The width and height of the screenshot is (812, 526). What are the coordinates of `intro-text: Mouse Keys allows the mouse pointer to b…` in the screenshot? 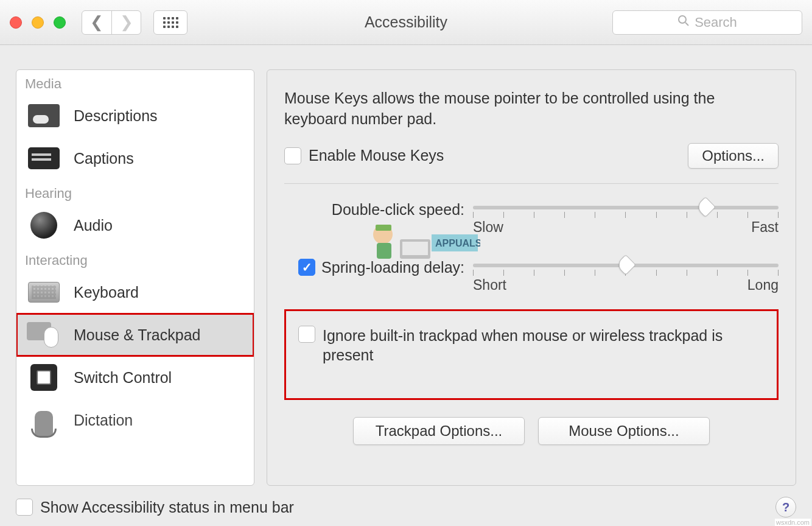 It's located at (531, 109).